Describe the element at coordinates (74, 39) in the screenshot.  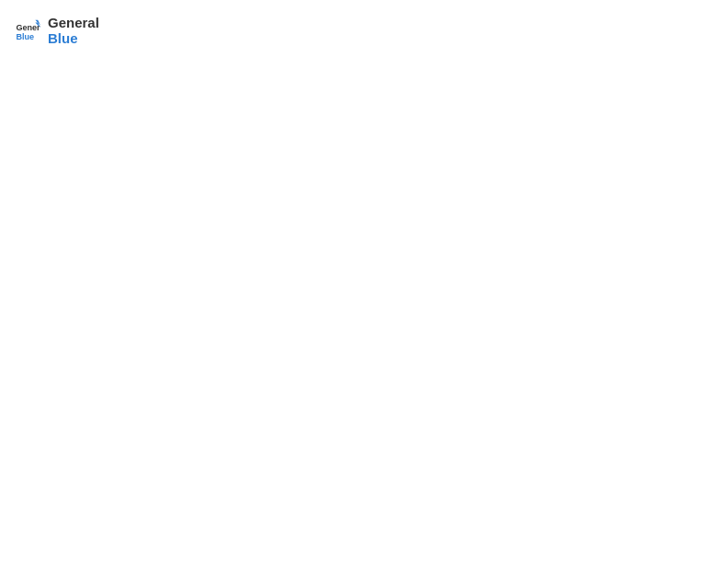
I see `logo-blue-text: Blue` at that location.